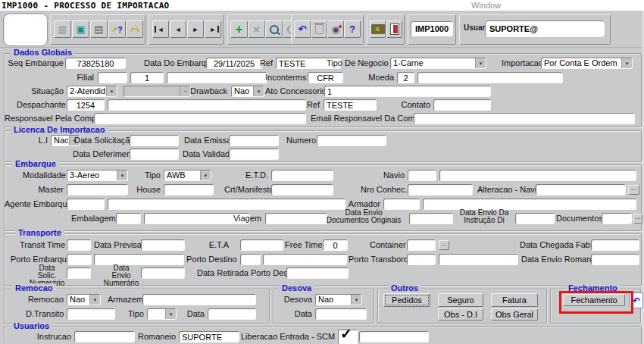 Image resolution: width=644 pixels, height=344 pixels. I want to click on previous-record-button: ◄, so click(178, 29).